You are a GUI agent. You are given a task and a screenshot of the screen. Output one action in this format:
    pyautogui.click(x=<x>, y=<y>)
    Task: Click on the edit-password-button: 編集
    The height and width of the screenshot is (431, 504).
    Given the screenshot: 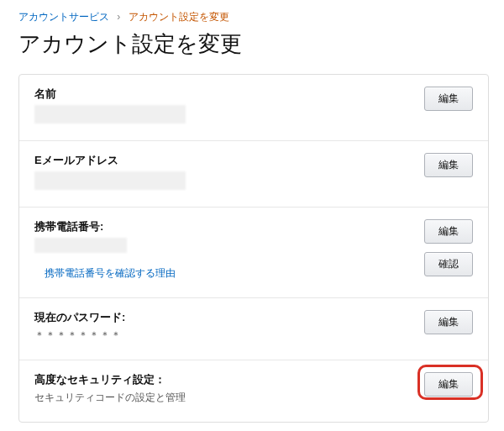 What is the action you would take?
    pyautogui.click(x=449, y=323)
    